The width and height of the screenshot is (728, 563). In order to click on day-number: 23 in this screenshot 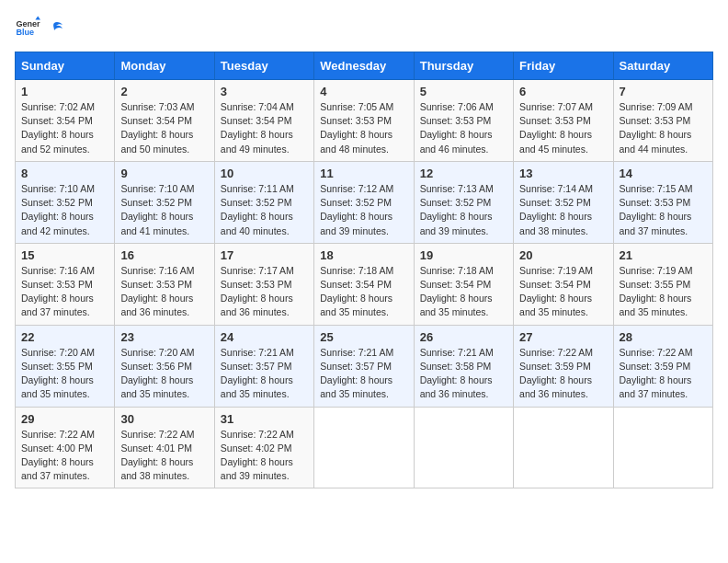, I will do `click(164, 337)`.